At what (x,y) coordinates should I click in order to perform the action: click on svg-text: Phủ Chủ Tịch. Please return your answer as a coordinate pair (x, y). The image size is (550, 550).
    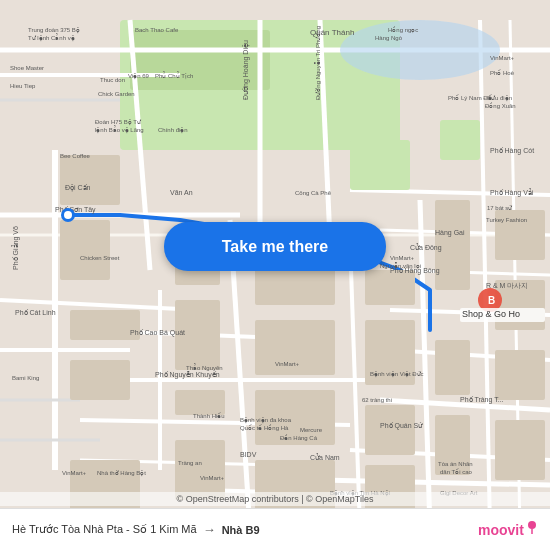
    Looking at the image, I should click on (174, 76).